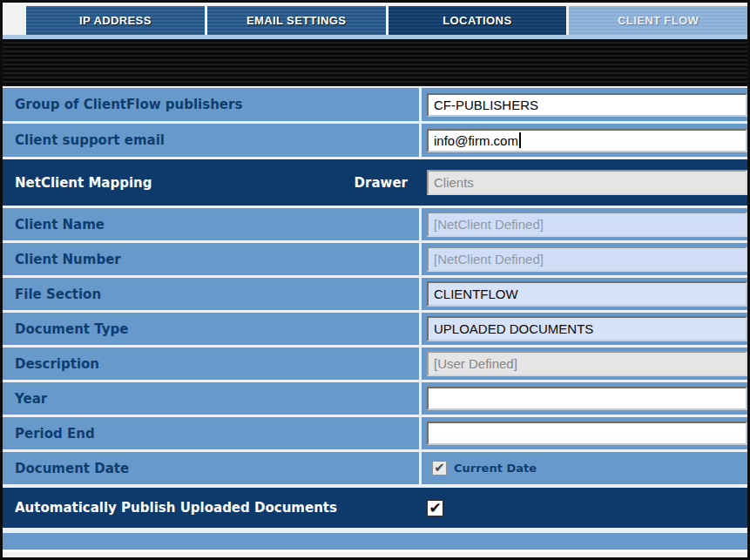 This screenshot has width=750, height=560. What do you see at coordinates (375, 434) in the screenshot?
I see `period-end-row: Period End` at bounding box center [375, 434].